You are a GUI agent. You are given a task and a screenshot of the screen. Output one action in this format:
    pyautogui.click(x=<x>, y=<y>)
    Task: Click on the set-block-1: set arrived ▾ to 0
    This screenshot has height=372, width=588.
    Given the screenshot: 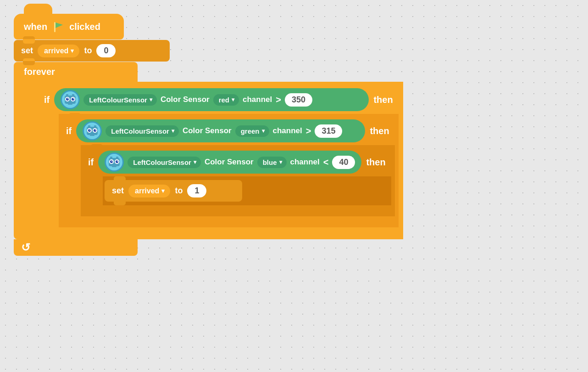 What is the action you would take?
    pyautogui.click(x=92, y=51)
    